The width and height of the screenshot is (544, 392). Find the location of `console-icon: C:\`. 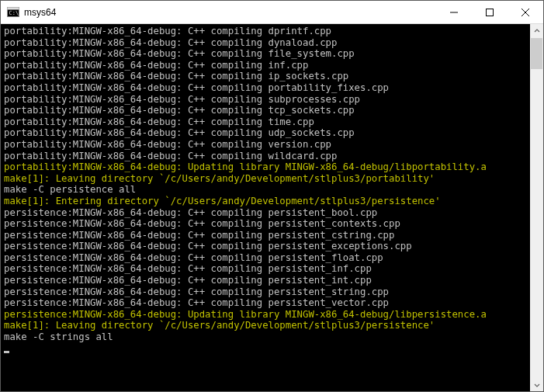

console-icon: C:\ is located at coordinates (13, 12).